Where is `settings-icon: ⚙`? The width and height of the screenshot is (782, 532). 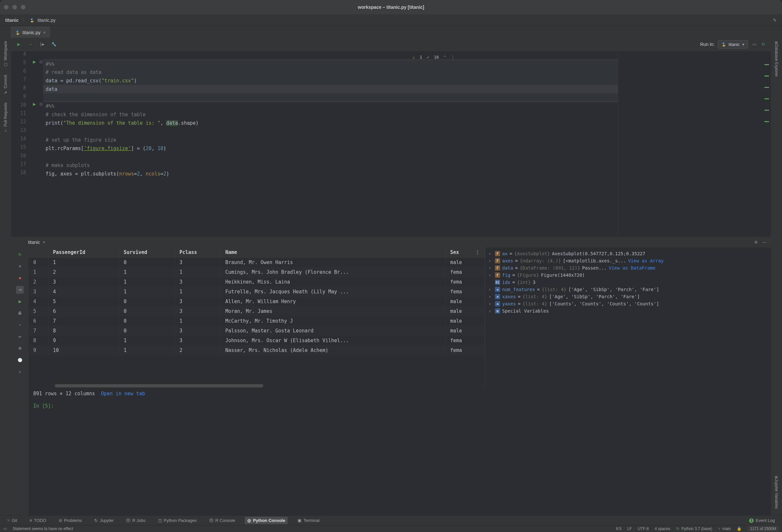
settings-icon: ⚙ is located at coordinates (20, 348).